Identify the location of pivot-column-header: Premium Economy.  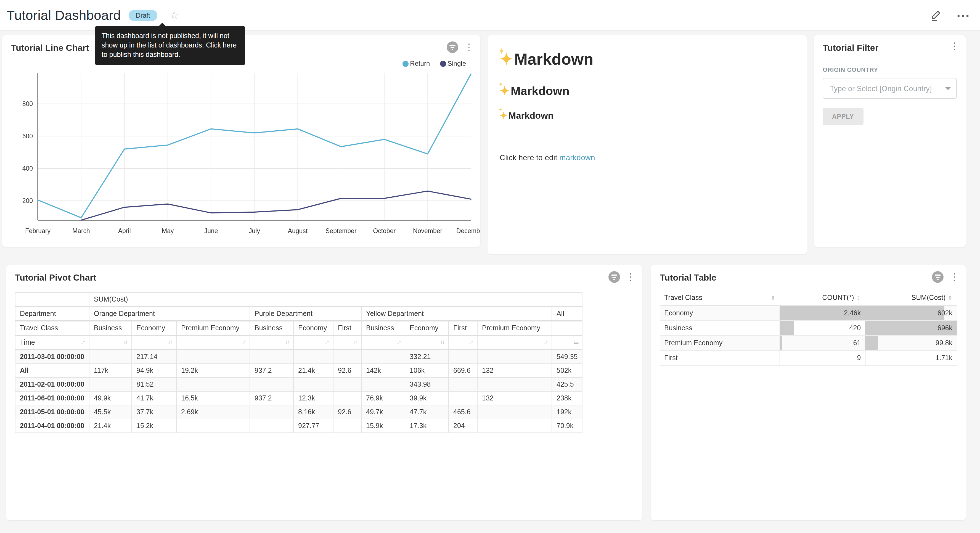
(515, 328).